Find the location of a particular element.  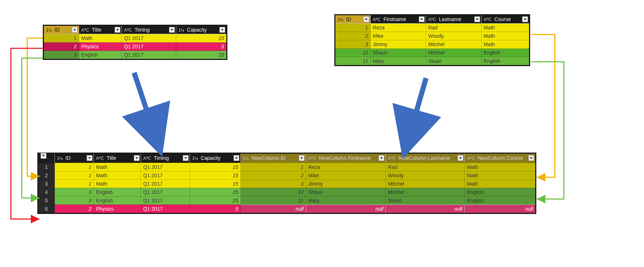

cell-course: English is located at coordinates (505, 53).